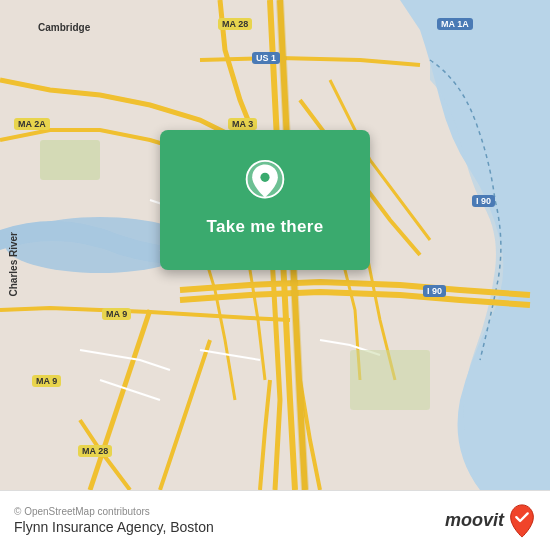 This screenshot has height=550, width=550. Describe the element at coordinates (484, 201) in the screenshot. I see `i90-right-badge: I 90` at that location.